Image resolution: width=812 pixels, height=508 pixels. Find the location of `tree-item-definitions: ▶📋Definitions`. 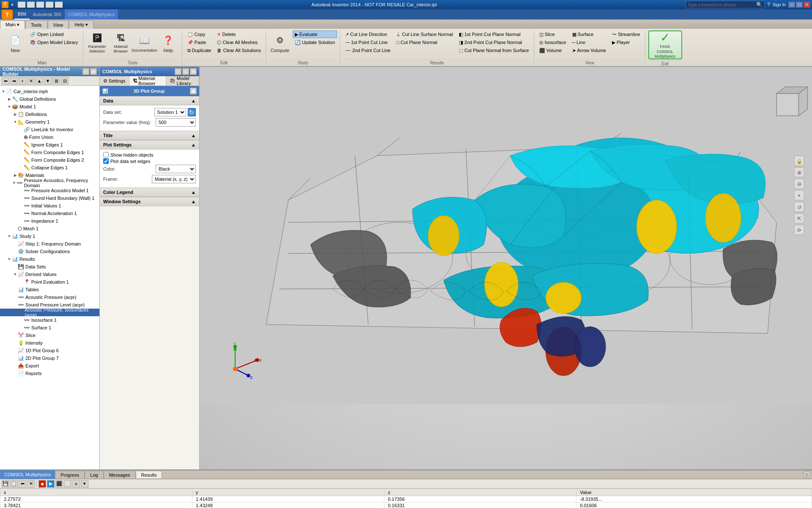

tree-item-definitions: ▶📋Definitions is located at coordinates (50, 114).